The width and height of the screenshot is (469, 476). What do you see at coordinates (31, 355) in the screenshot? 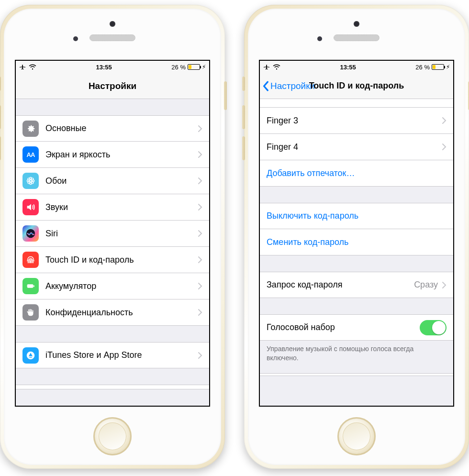
I see `appstore-icon` at bounding box center [31, 355].